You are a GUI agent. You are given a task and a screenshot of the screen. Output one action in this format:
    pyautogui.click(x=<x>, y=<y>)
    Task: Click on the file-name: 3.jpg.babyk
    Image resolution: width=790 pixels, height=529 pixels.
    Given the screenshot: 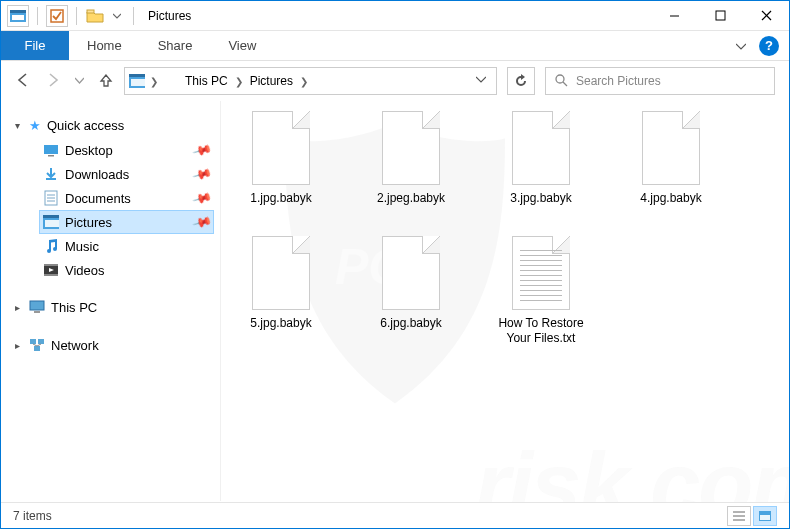 What is the action you would take?
    pyautogui.click(x=540, y=198)
    